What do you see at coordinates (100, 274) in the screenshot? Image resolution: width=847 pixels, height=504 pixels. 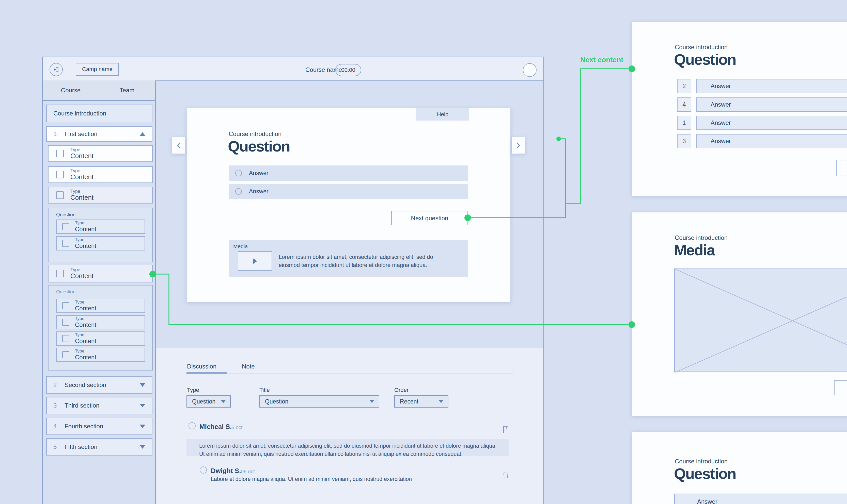 I see `content-item-linked: TypeContent` at bounding box center [100, 274].